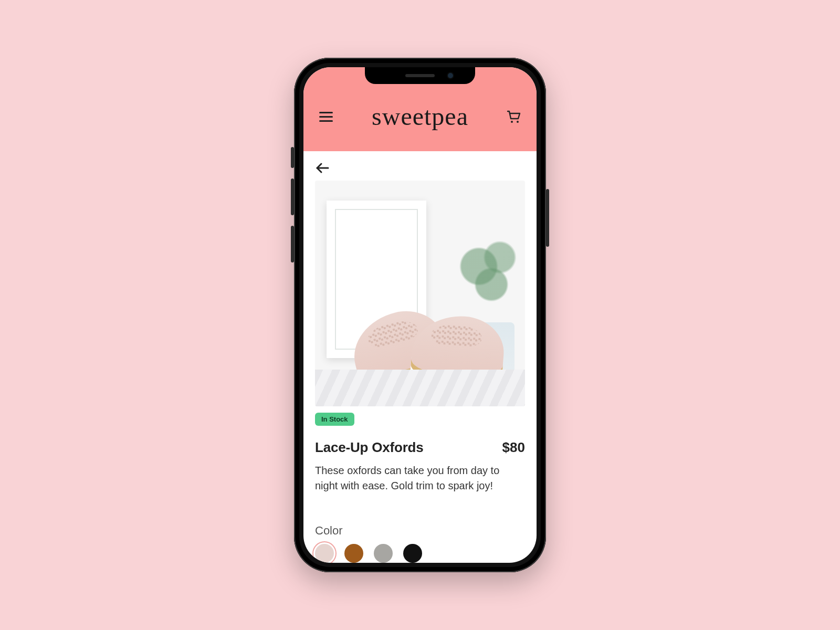 The width and height of the screenshot is (840, 630). I want to click on color-swatch-grey, so click(383, 553).